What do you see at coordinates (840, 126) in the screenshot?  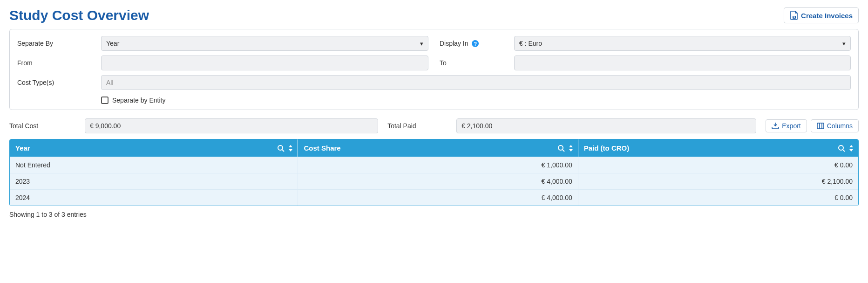 I see `columns-label: Columns` at bounding box center [840, 126].